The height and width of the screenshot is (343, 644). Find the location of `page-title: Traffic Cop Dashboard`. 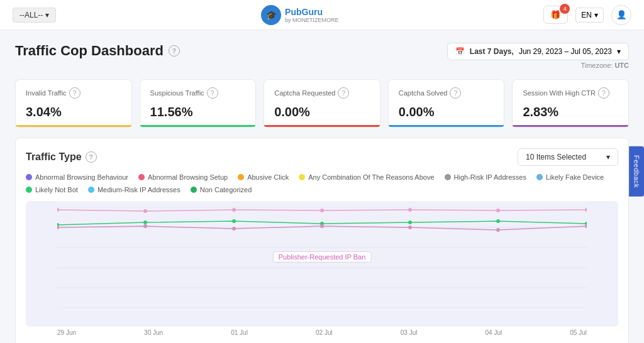

page-title: Traffic Cop Dashboard is located at coordinates (89, 51).